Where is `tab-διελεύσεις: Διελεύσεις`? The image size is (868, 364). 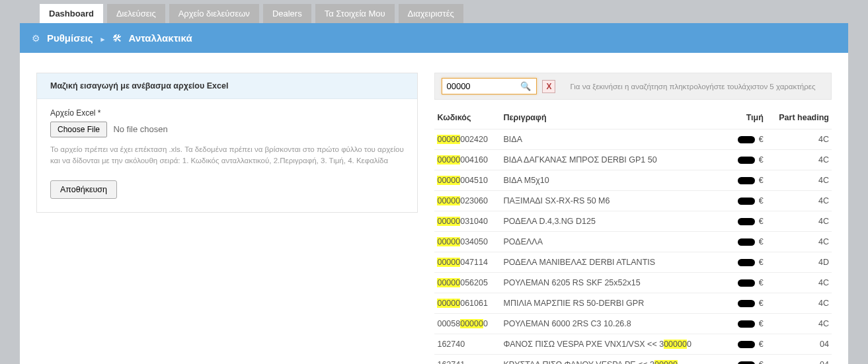
tab-διελεύσεις: Διελεύσεις is located at coordinates (136, 13).